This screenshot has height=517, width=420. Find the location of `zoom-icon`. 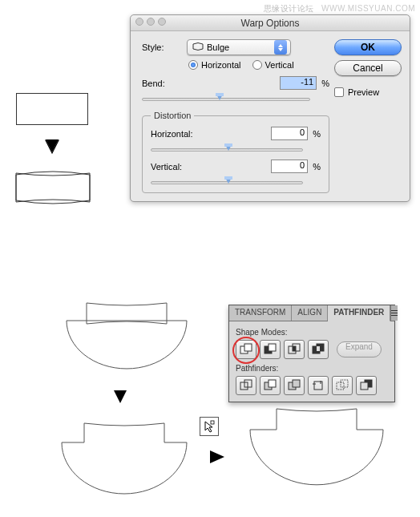

zoom-icon is located at coordinates (162, 22).